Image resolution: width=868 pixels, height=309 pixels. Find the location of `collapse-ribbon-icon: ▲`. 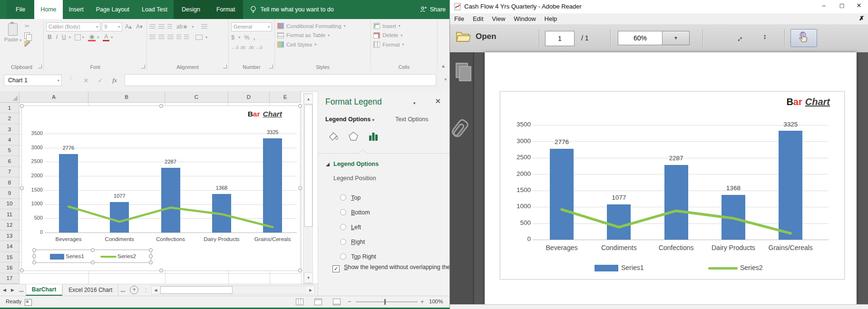

collapse-ribbon-icon: ▲ is located at coordinates (443, 66).